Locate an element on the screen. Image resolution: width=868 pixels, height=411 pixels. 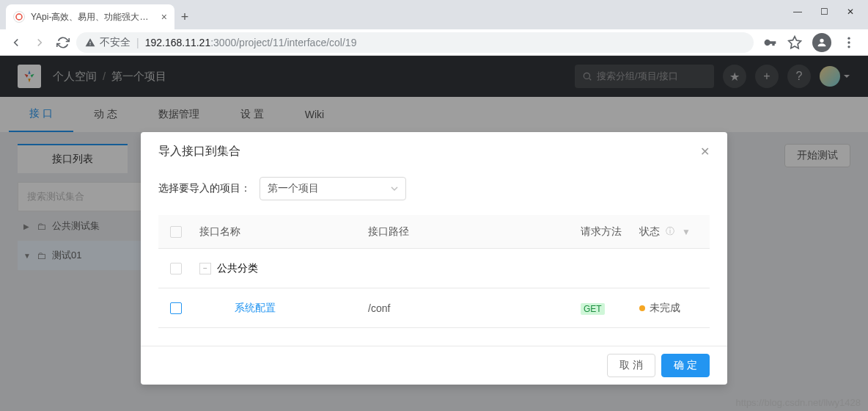
browser-tabs-bar: YApi-高效、易用、功能强大的可… × + is located at coordinates (434, 15).